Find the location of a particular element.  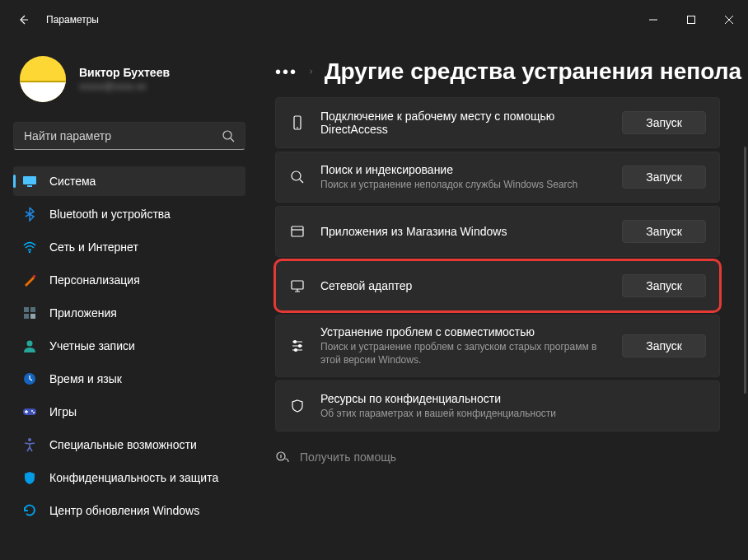

avatar is located at coordinates (43, 79).